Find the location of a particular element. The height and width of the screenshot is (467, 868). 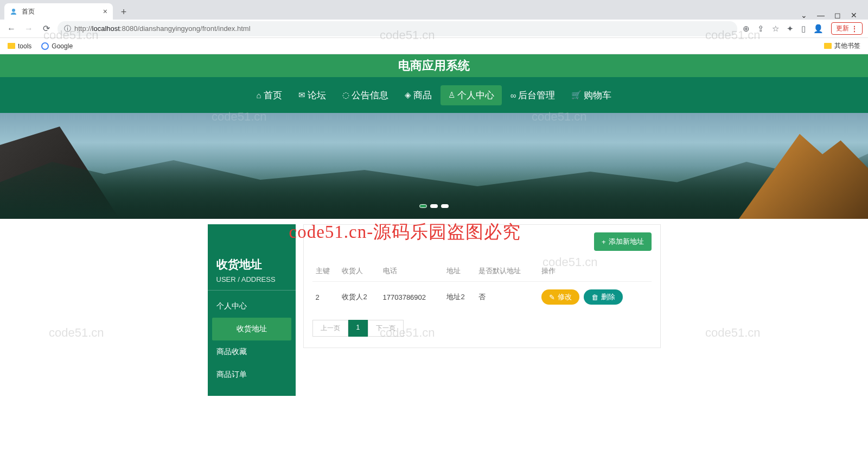

bookmarks-bar: tools Google 其他书签 is located at coordinates (434, 46).